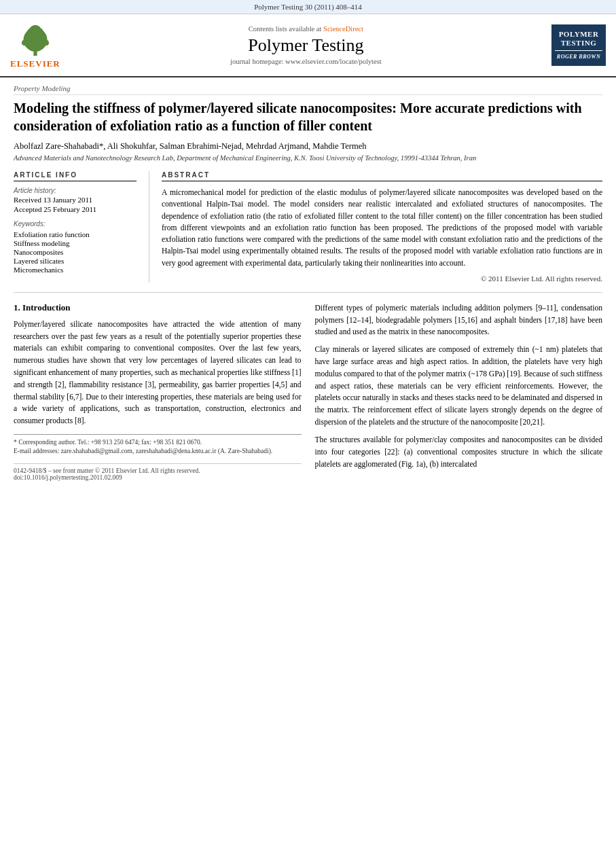  Describe the element at coordinates (579, 45) in the screenshot. I see `polymer-testing-badge: POLYMERTESTING ROGER BROWN` at that location.